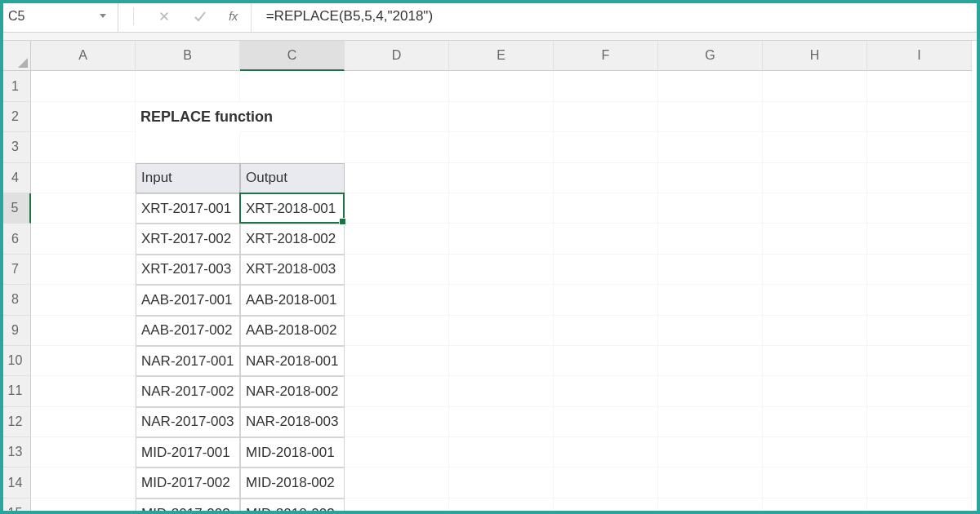 The image size is (980, 514). What do you see at coordinates (501, 423) in the screenshot?
I see `cell-E12` at bounding box center [501, 423].